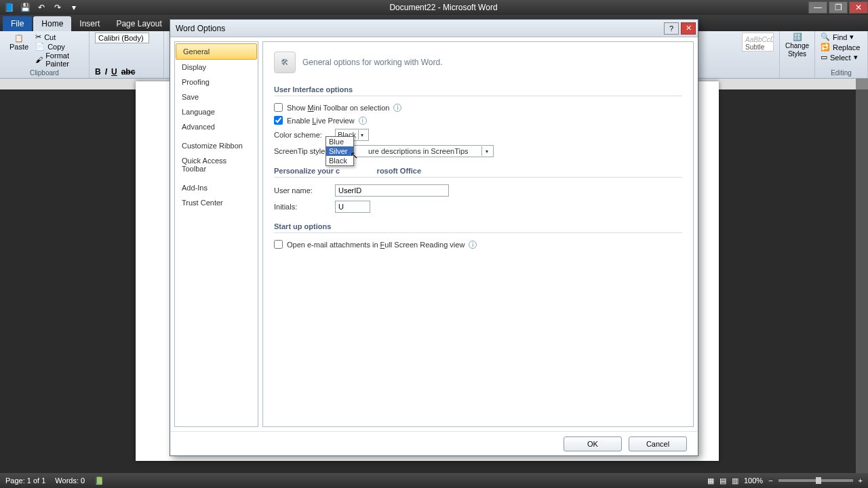  I want to click on nav-general: General, so click(216, 52).